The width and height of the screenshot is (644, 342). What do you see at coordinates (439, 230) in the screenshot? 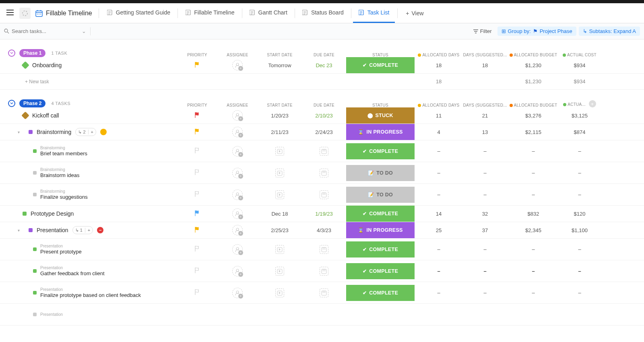
I see `allocated-days-cell: 25` at bounding box center [439, 230].